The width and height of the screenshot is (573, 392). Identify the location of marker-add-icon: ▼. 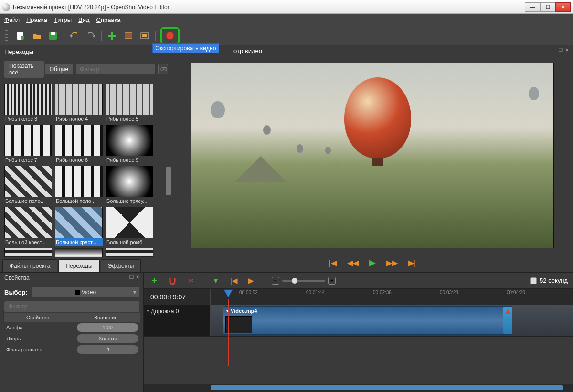
(216, 281).